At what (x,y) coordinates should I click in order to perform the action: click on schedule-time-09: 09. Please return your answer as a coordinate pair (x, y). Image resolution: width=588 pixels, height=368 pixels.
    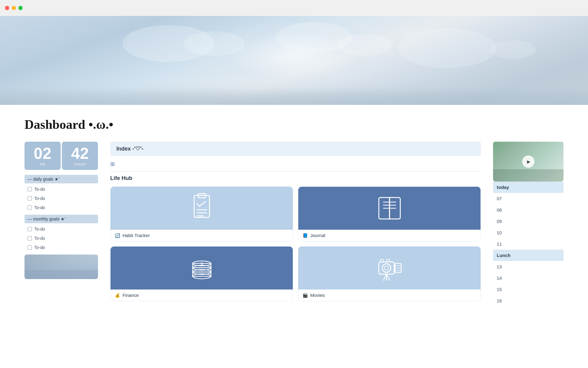
    Looking at the image, I should click on (528, 221).